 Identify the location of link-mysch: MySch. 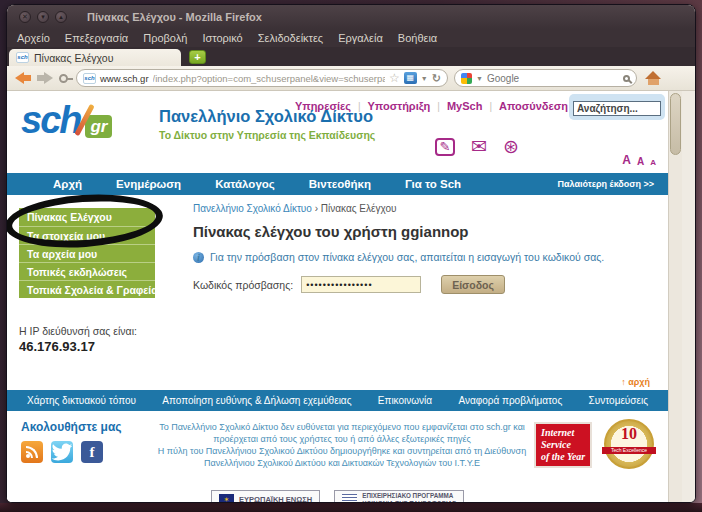
(464, 106).